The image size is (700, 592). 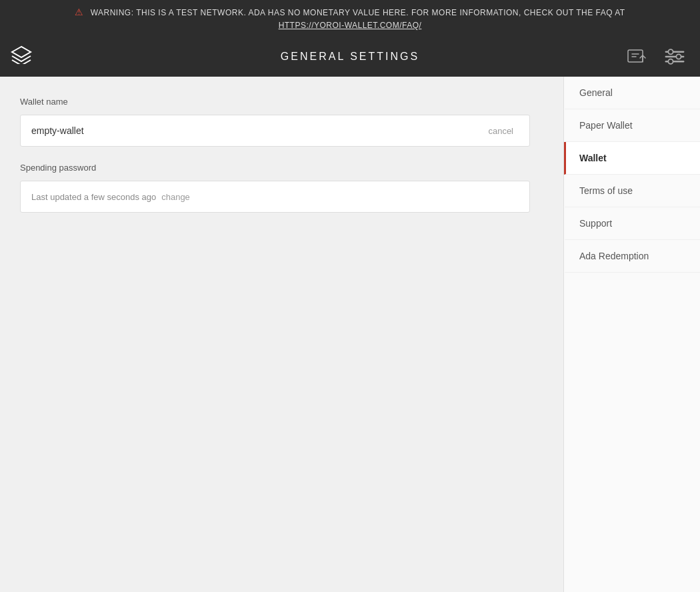 What do you see at coordinates (21, 57) in the screenshot?
I see `layers-icon` at bounding box center [21, 57].